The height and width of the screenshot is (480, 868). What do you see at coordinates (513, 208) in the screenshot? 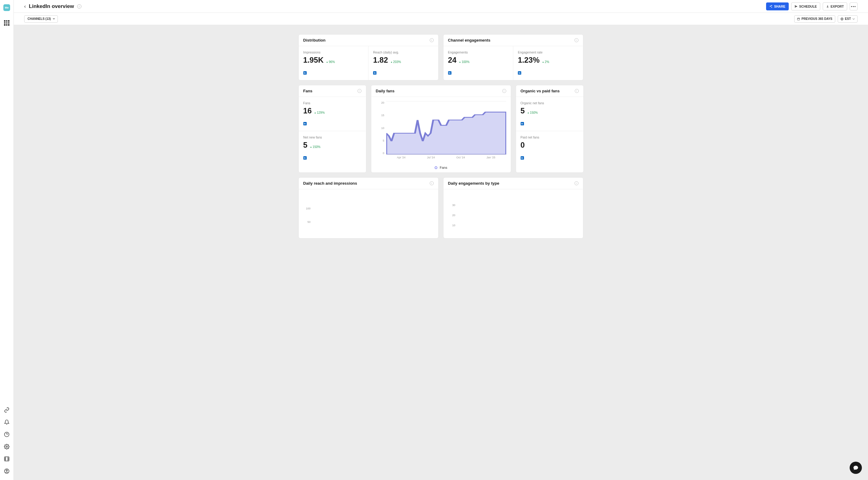
I see `card-daily-engagements-type: Daily engagements by type i 30 20 10` at bounding box center [513, 208].